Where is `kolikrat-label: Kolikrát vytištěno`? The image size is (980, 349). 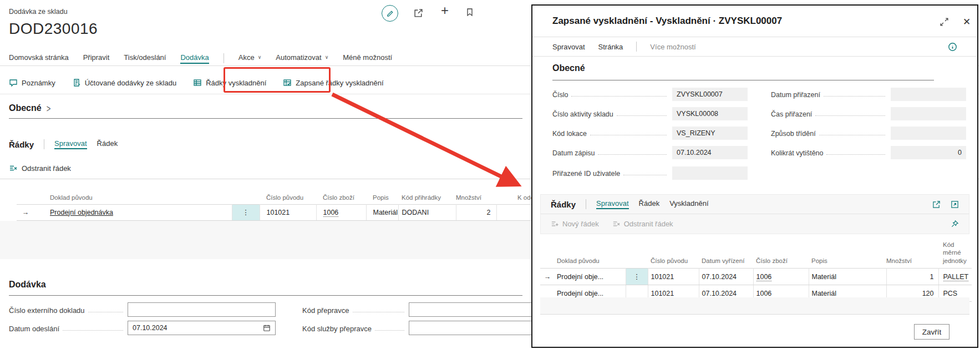 kolikrat-label: Kolikrát vytištěno is located at coordinates (830, 153).